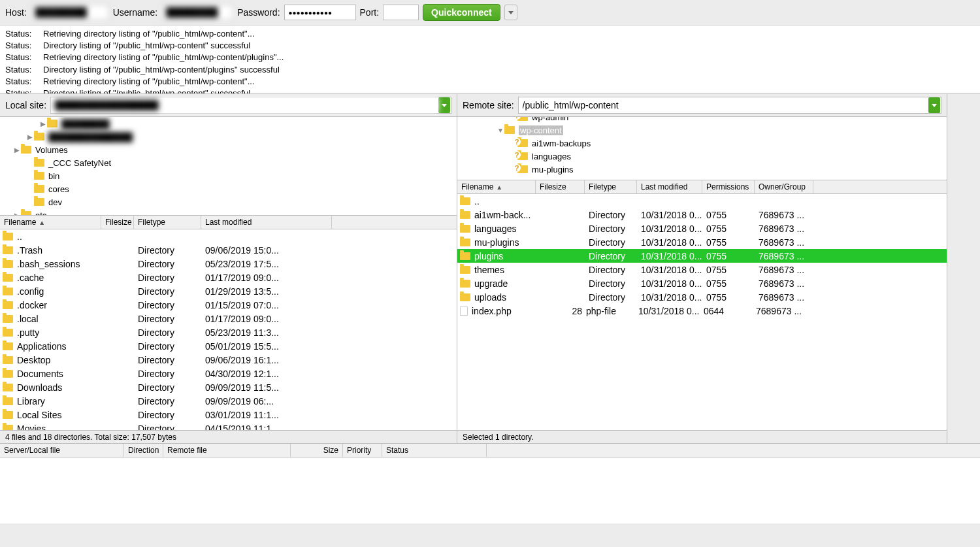 This screenshot has width=980, height=547. Describe the element at coordinates (229, 124) in the screenshot. I see `tree-item: ████████` at that location.